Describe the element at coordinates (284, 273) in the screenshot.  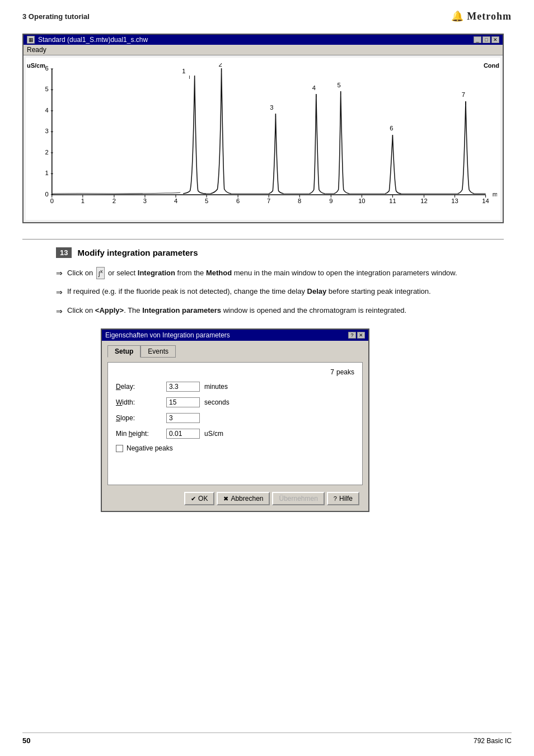
I see `instruction-1: ⇒ Click on ∫x or select Integration from…` at that location.